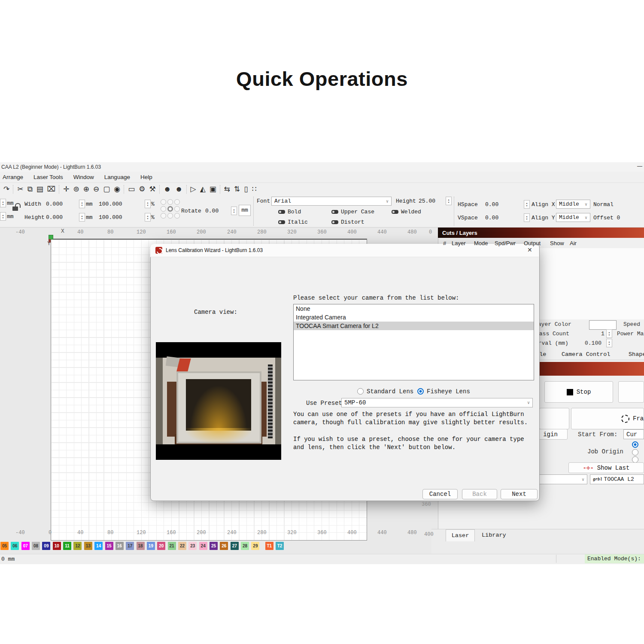  I want to click on preview-icon: ▭, so click(131, 189).